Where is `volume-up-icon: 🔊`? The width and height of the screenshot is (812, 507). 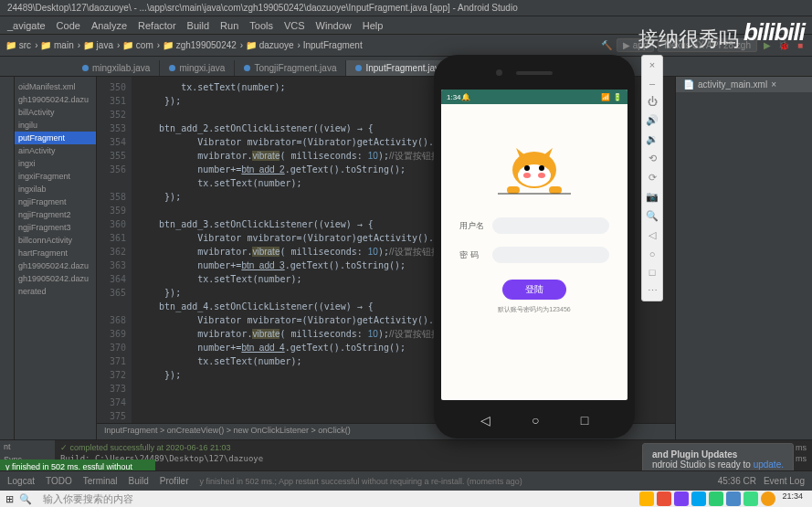 volume-up-icon: 🔊 is located at coordinates (652, 121).